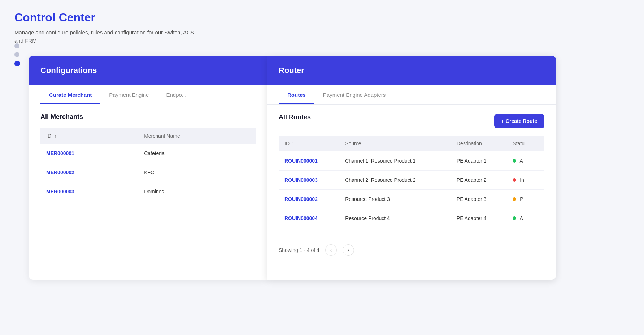 The height and width of the screenshot is (335, 644). I want to click on pagination-bar: Showing 1 - 4 of 4 ‹ ›, so click(412, 250).